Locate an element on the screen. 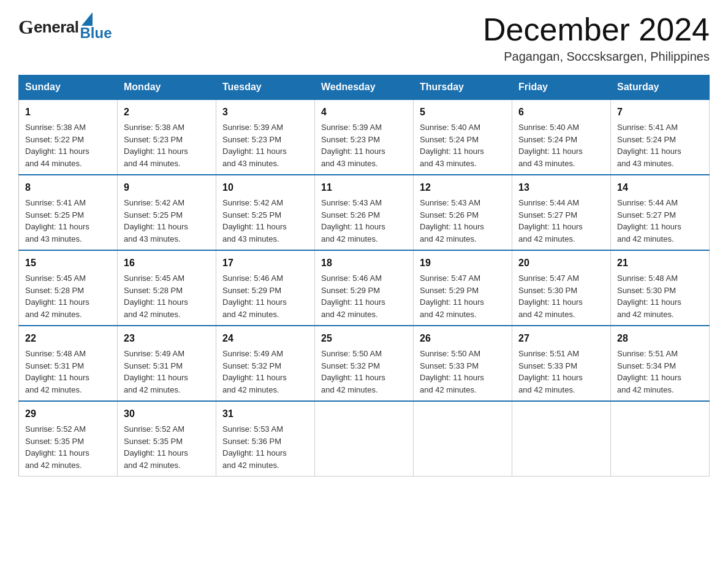 This screenshot has width=728, height=563. day-number: 19 is located at coordinates (463, 263).